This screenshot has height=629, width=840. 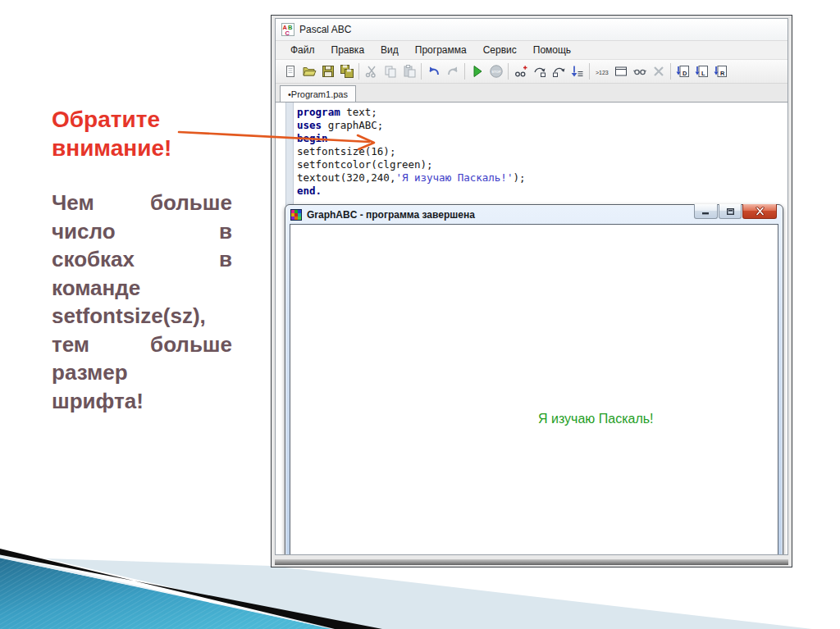 What do you see at coordinates (296, 215) in the screenshot?
I see `graphabc-palette-icon` at bounding box center [296, 215].